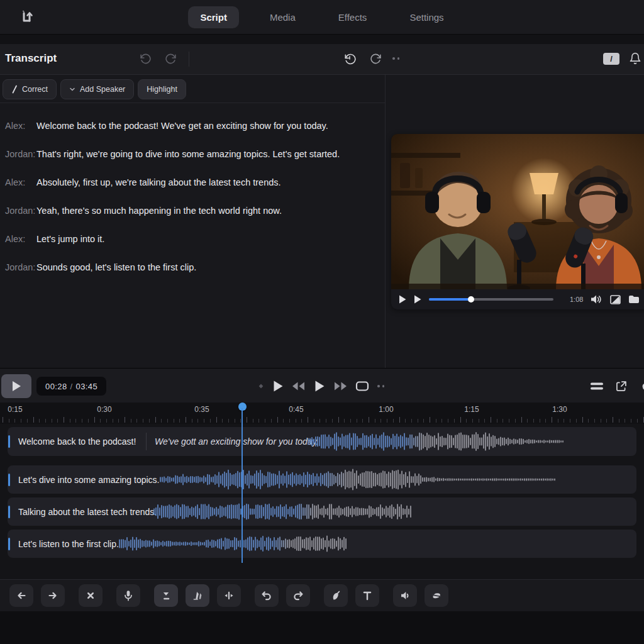 The image size is (644, 644). I want to click on video-controls-bar: 1:08, so click(518, 299).